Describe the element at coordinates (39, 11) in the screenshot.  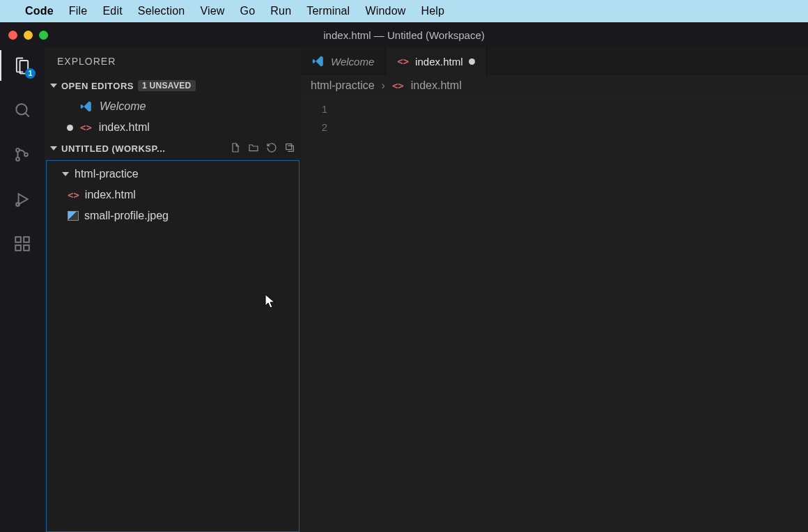
I see `mac-menu-app: Code` at that location.